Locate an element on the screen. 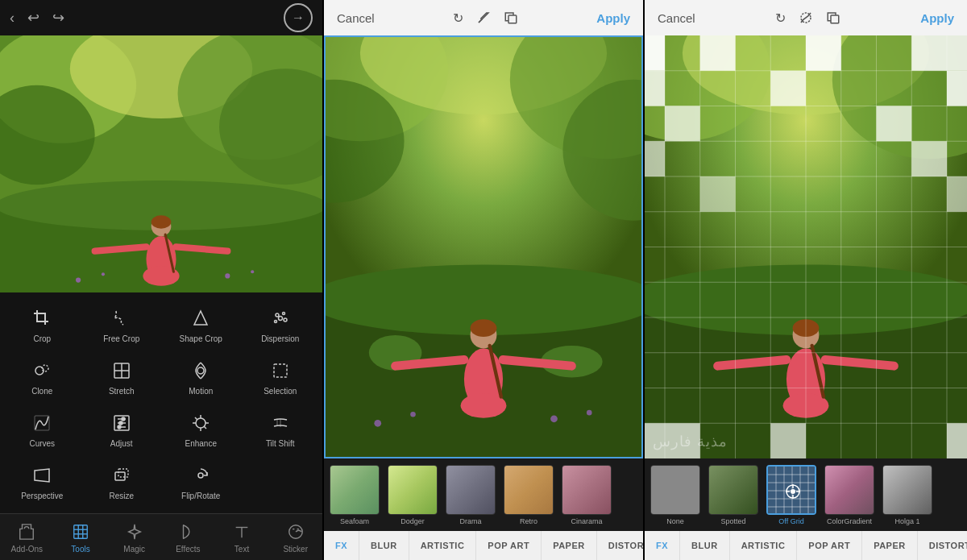 The width and height of the screenshot is (967, 560). nav-text: Text is located at coordinates (242, 537).